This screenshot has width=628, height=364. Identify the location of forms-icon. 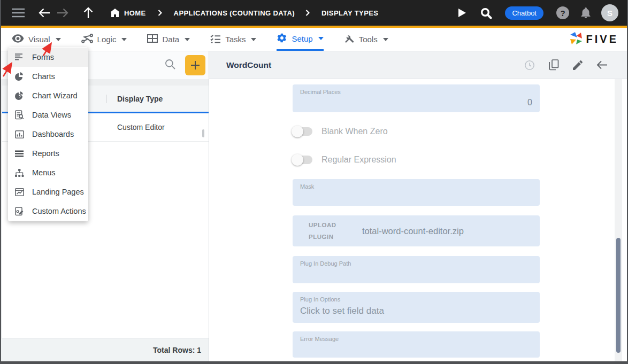
(19, 57).